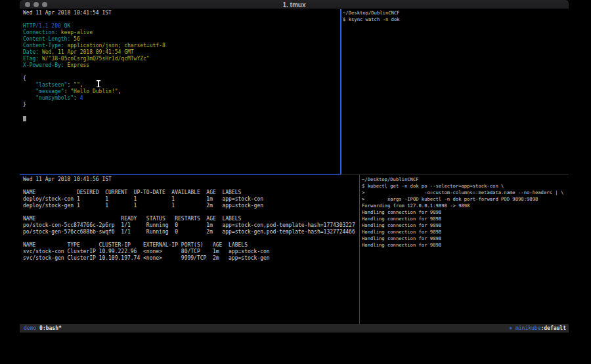 The width and height of the screenshot is (591, 364). I want to click on ibeam-bottom-cap, so click(98, 87).